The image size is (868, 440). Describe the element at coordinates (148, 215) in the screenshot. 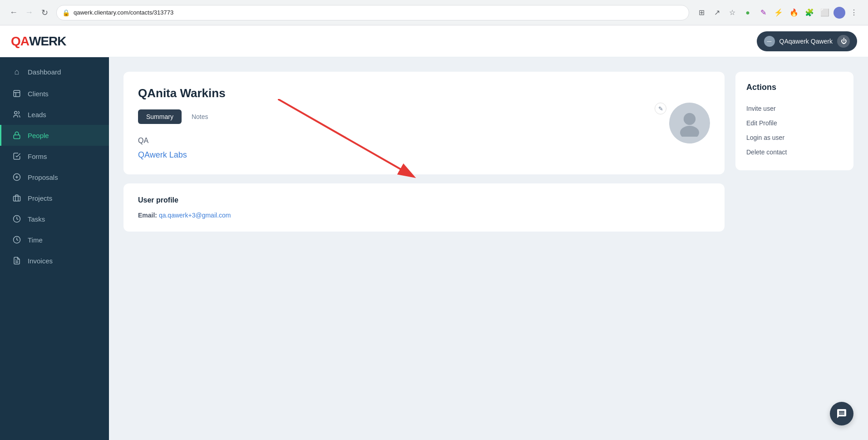

I see `email-label: Email:` at that location.